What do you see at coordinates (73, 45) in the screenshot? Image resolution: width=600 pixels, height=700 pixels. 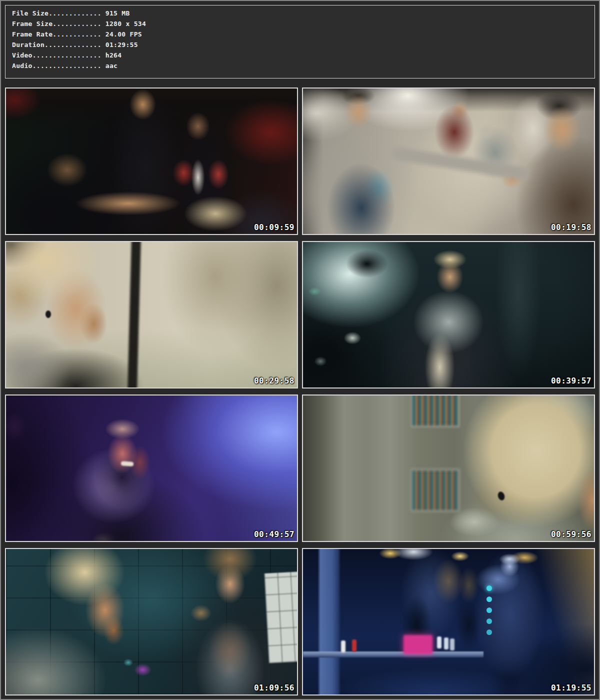 I see `info-dots: ..............` at bounding box center [73, 45].